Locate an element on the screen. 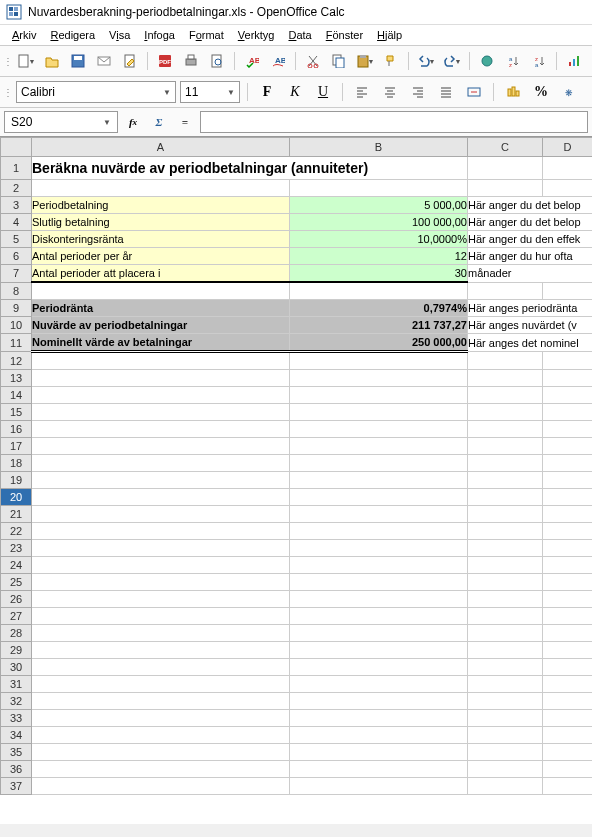 This screenshot has width=592, height=837. row-head: 6 is located at coordinates (16, 256).